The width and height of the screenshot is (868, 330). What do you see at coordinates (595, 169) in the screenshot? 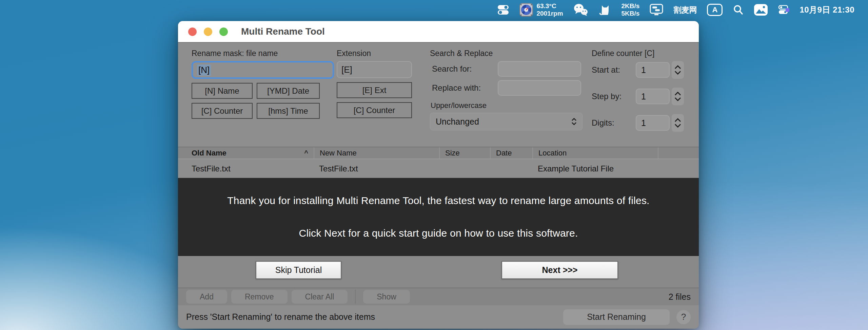
I see `cell-location: Example Tutorial File` at bounding box center [595, 169].